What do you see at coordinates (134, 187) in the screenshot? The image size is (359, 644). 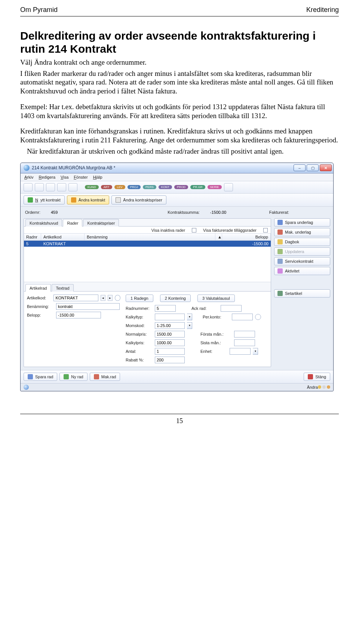 I see `pill-proj: PROJ` at bounding box center [134, 187].